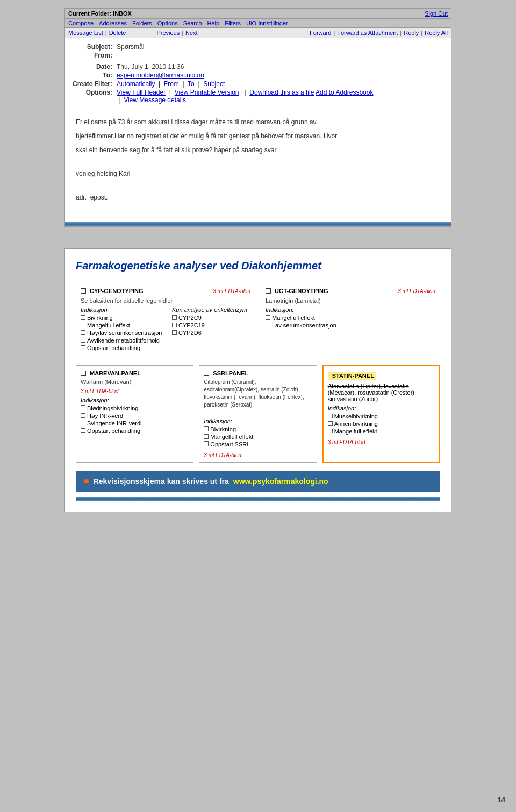 The height and width of the screenshot is (812, 516). What do you see at coordinates (168, 23) in the screenshot?
I see `options-link: Options` at bounding box center [168, 23].